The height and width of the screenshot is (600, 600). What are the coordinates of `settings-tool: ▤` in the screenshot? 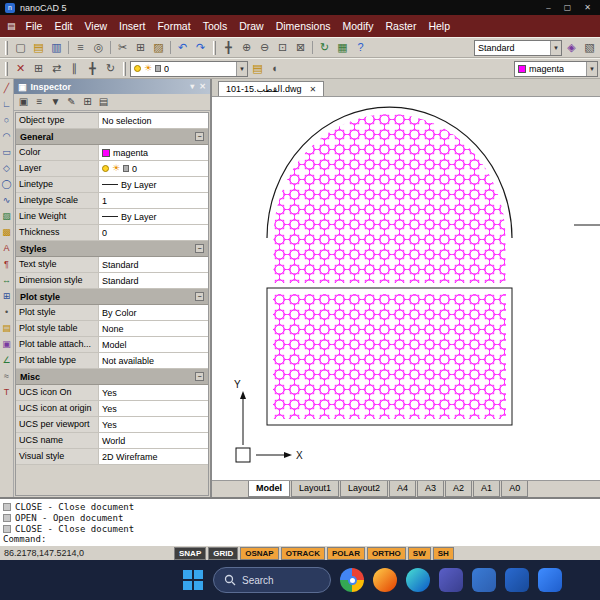 It's located at (104, 102).